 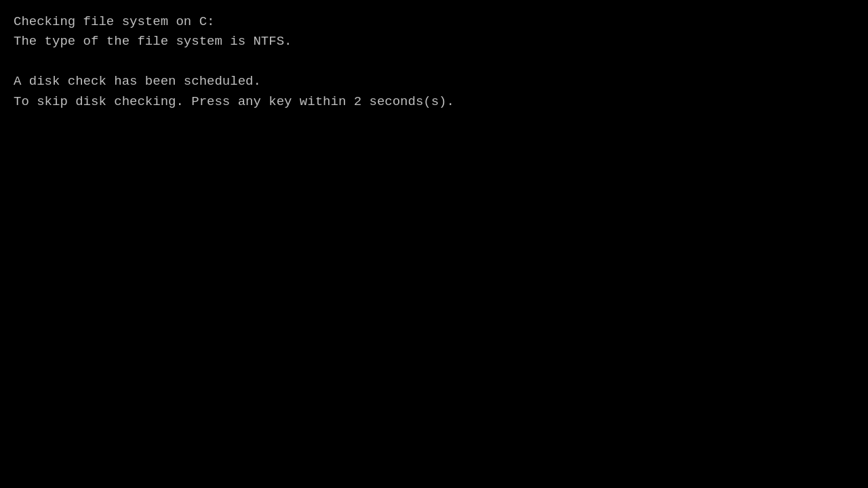 I want to click on terminal-line-4: To skip disk checking. Press any key wit…, so click(x=434, y=102).